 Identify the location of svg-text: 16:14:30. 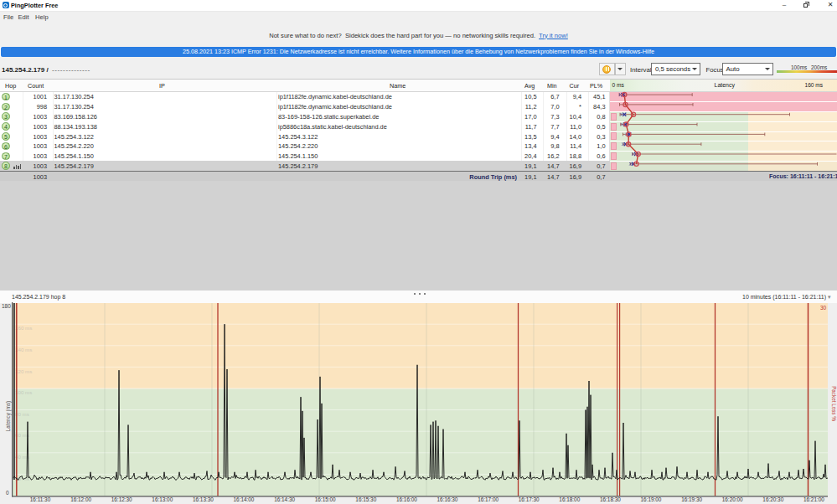
(285, 499).